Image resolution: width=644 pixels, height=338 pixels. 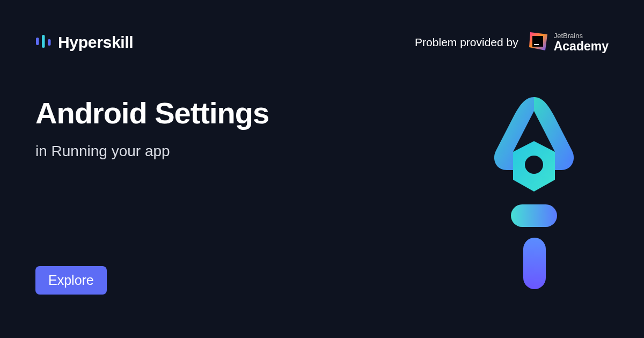 I want to click on academy-partner-top: JetBrains, so click(x=581, y=36).